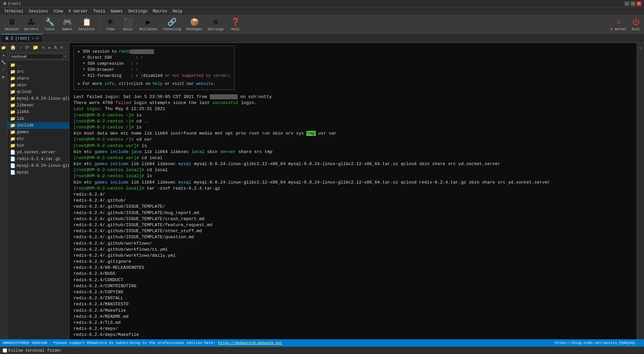 The width and height of the screenshot is (644, 354). I want to click on status-url: https://blog.csdn.net/woivin_FQ6Q44Q..., so click(598, 343).